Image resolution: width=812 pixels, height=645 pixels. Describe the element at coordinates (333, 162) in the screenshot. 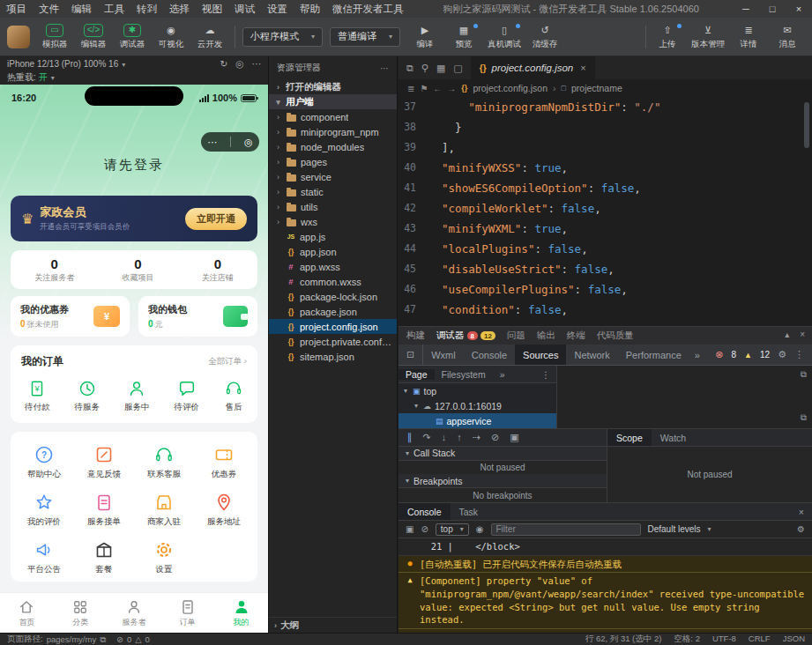

I see `file-tree-row: › pages` at that location.